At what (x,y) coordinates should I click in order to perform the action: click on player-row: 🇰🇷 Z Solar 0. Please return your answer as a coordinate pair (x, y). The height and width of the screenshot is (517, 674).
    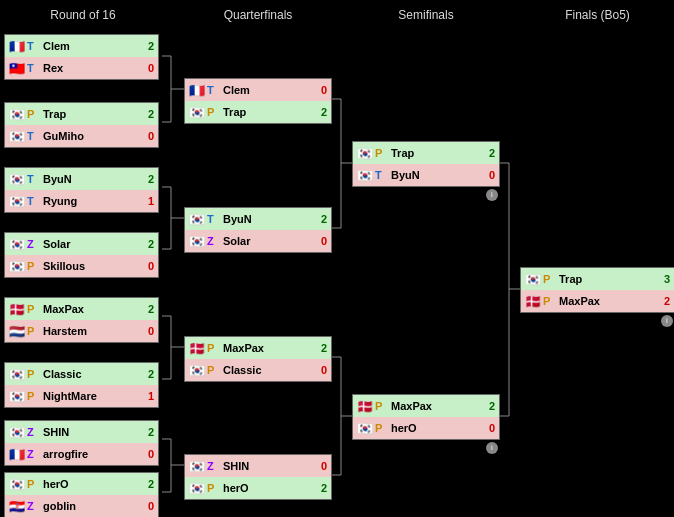
    Looking at the image, I should click on (258, 241).